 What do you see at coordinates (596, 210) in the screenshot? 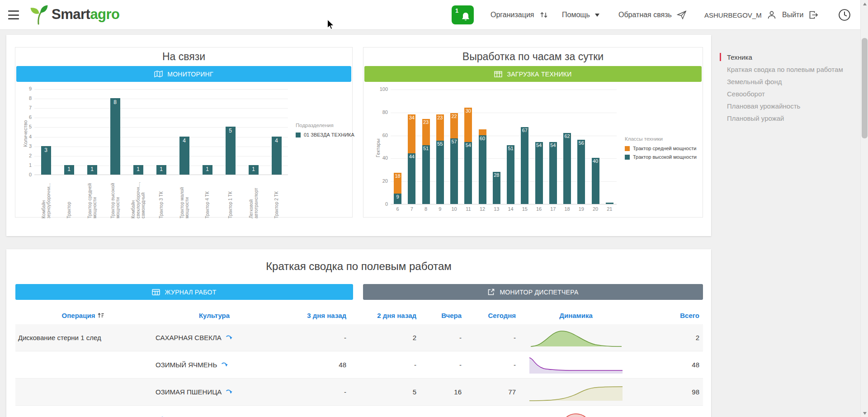
I see `x-tick-label: 20` at bounding box center [596, 210].